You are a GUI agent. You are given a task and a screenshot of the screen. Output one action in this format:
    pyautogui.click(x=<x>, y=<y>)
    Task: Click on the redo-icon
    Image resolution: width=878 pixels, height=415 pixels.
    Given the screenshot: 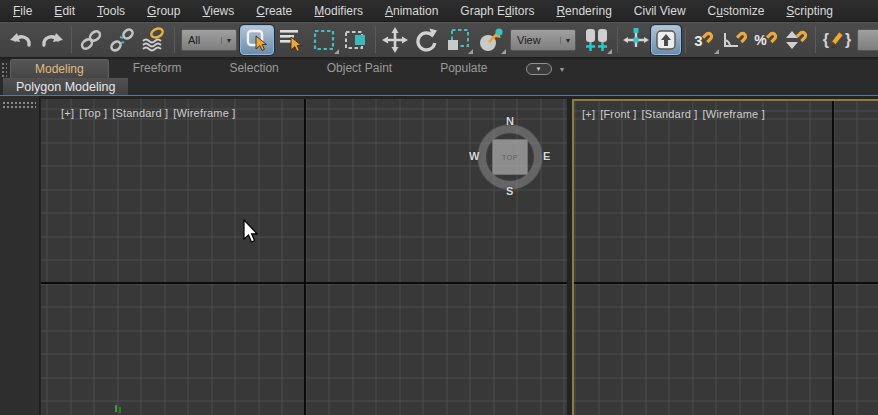 What is the action you would take?
    pyautogui.click(x=52, y=40)
    